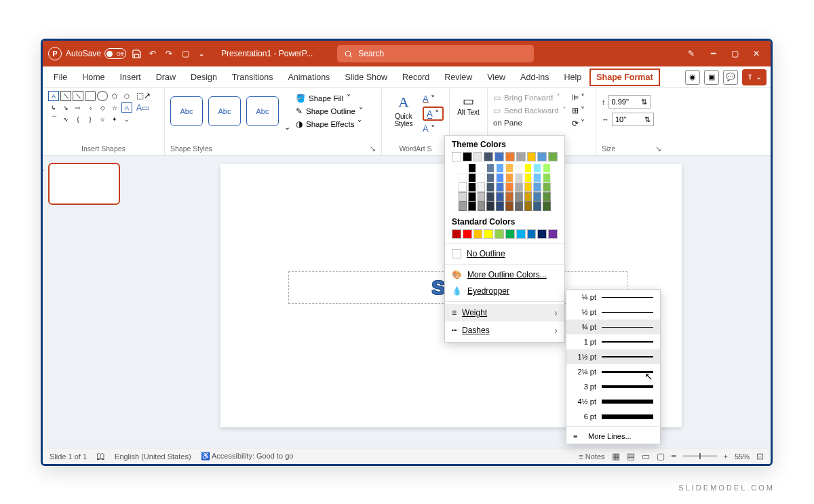 This screenshot has height=504, width=814. Describe the element at coordinates (754, 77) in the screenshot. I see `share-button: ⇧ ⌄` at that location.